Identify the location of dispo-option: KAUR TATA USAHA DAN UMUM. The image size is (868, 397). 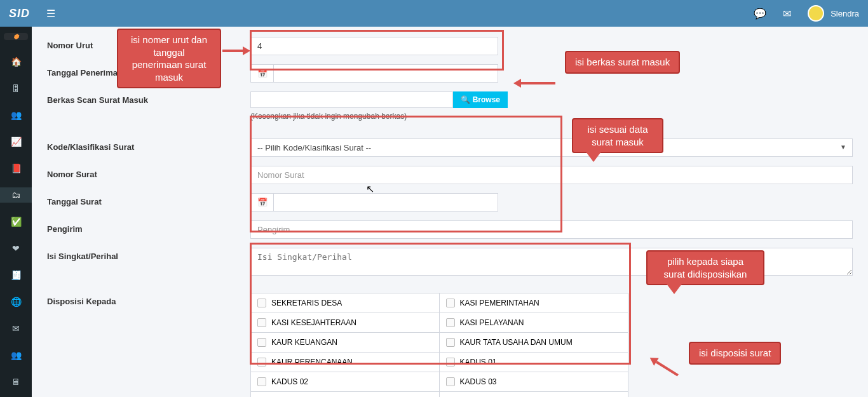
(534, 343).